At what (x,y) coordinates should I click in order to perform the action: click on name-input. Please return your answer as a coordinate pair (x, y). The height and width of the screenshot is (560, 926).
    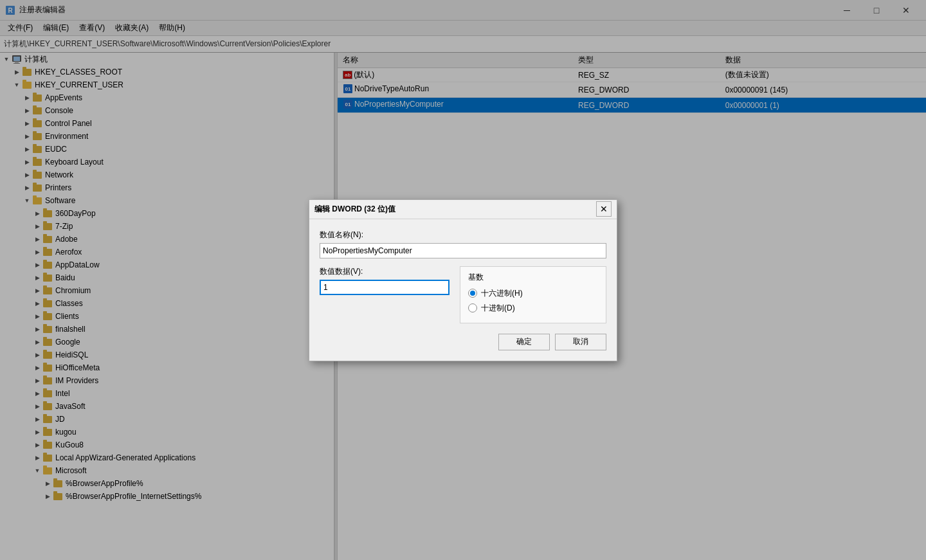
    Looking at the image, I should click on (463, 251).